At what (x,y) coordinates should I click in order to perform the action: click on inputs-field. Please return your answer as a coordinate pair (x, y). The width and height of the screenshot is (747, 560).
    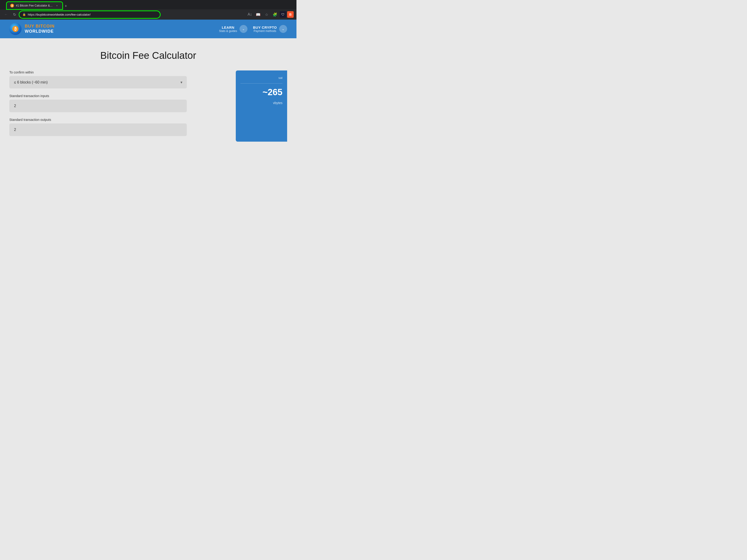
    Looking at the image, I should click on (98, 106).